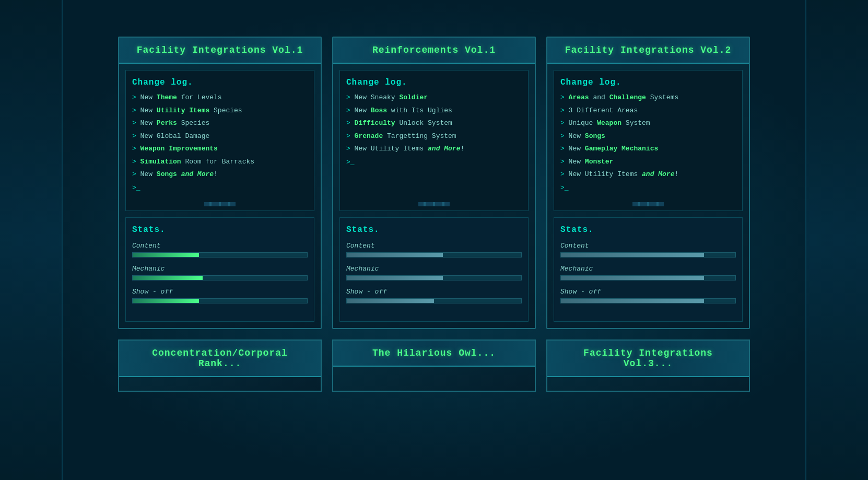 This screenshot has height=480, width=868. What do you see at coordinates (379, 111) in the screenshot?
I see `changelog-text-part: Boss` at bounding box center [379, 111].